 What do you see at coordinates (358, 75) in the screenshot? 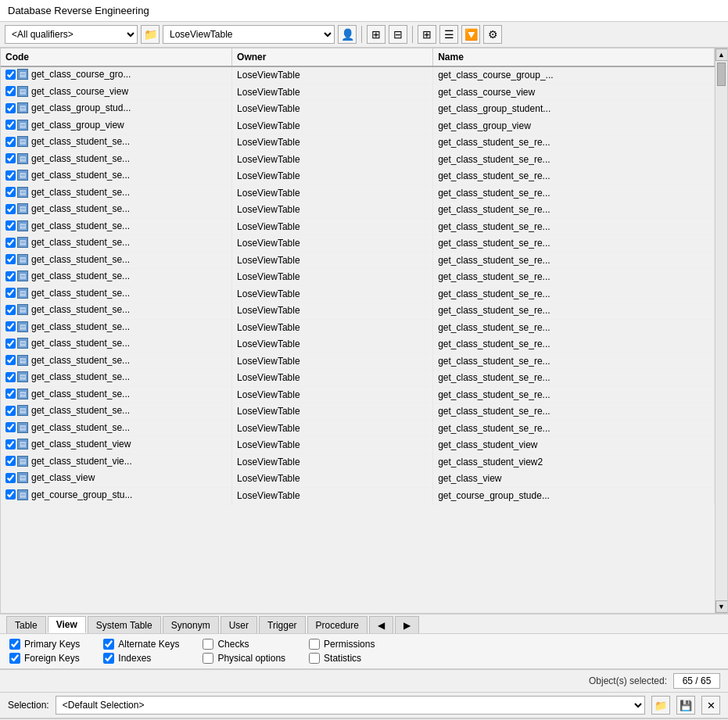
I see `table-row: ▤get_class_course_gro...LoseViewTableget…` at bounding box center [358, 75].